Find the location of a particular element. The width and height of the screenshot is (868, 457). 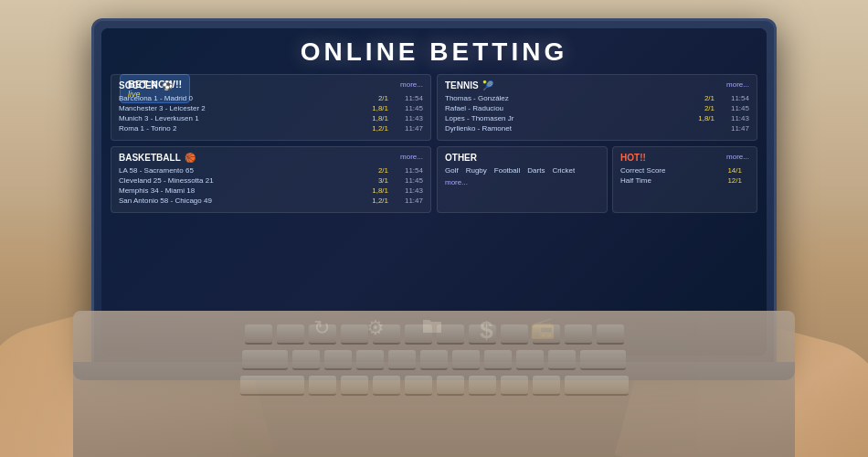

basketball-label: BASKETBALL is located at coordinates (150, 157).